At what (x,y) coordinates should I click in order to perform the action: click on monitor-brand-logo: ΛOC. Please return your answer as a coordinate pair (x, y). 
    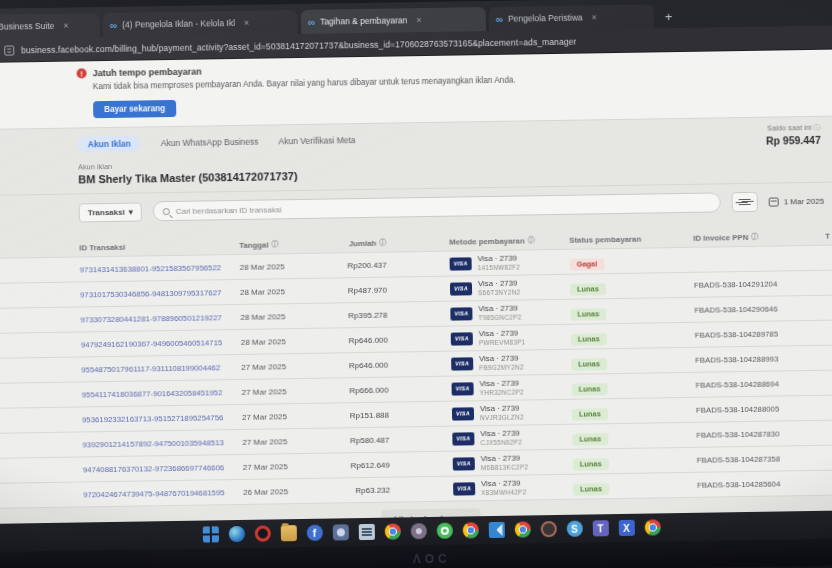
    Looking at the image, I should click on (432, 558).